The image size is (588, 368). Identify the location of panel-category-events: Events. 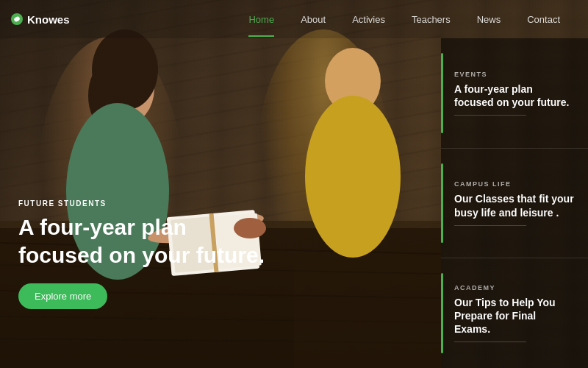
(514, 74).